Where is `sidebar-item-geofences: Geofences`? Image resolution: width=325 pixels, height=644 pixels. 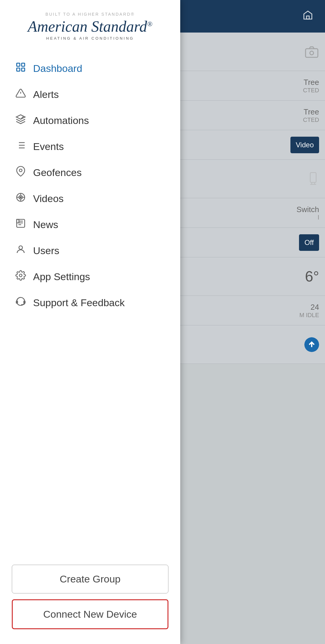 sidebar-item-geofences: Geofences is located at coordinates (90, 172).